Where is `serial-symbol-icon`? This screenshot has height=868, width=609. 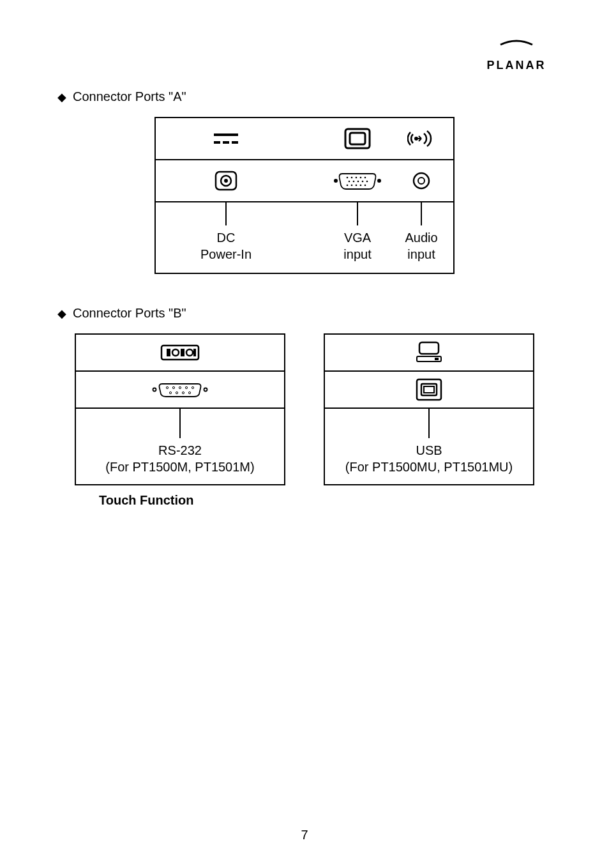 serial-symbol-icon is located at coordinates (180, 353).